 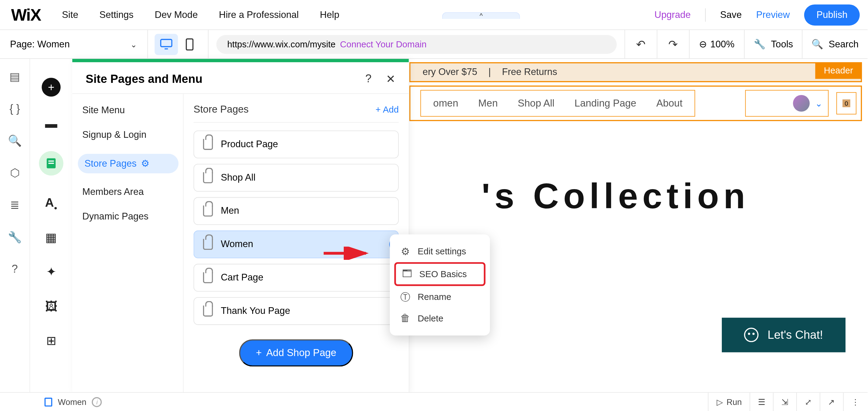 What do you see at coordinates (195, 15) in the screenshot?
I see `top-menu: Site Settings Dev Mode Hire a Profession…` at bounding box center [195, 15].